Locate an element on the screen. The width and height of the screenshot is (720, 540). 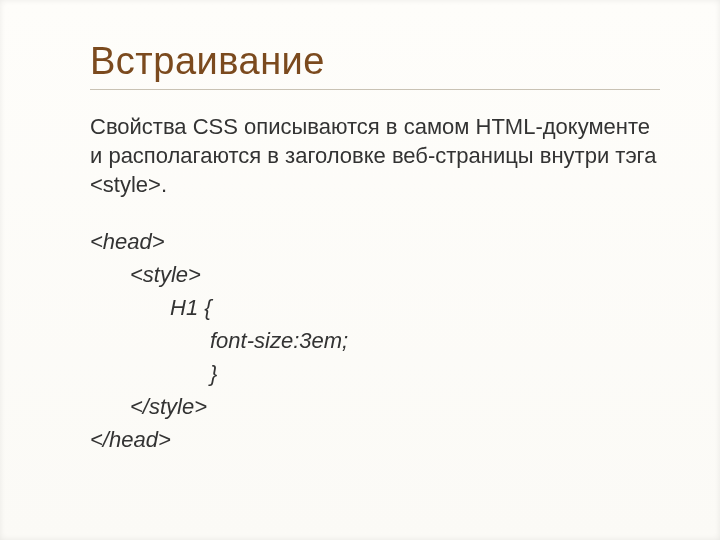
code-line: H1 { is located at coordinates (375, 308).